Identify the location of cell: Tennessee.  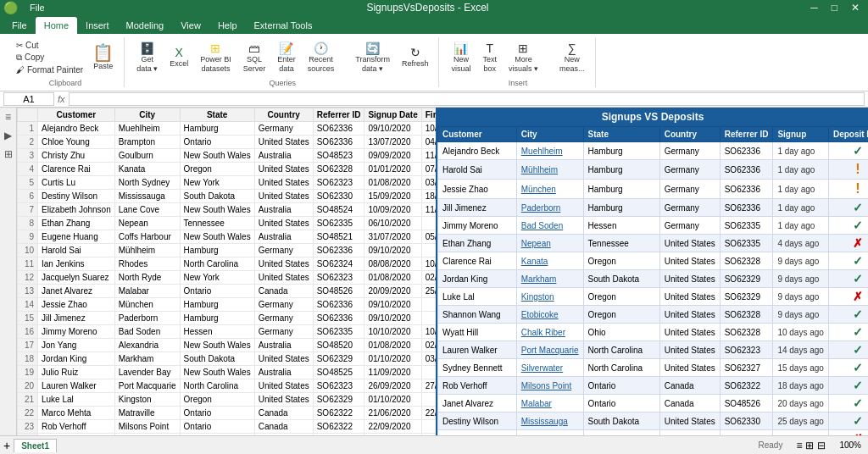
(217, 224).